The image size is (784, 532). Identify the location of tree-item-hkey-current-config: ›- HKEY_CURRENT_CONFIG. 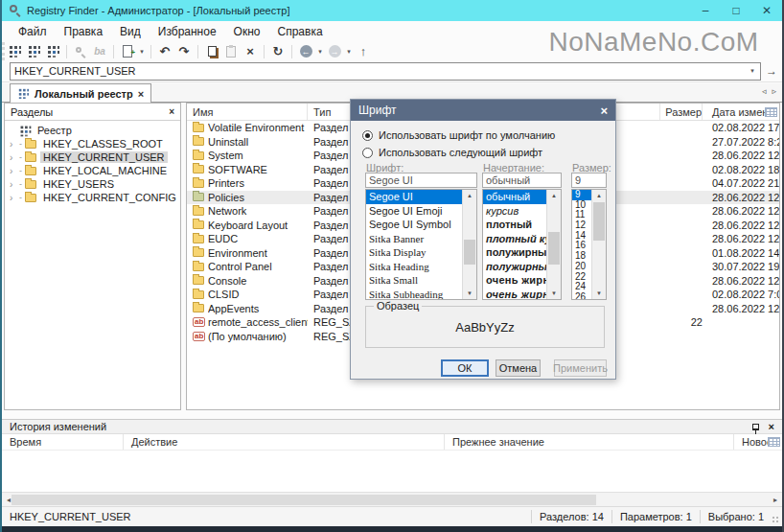
(92, 197).